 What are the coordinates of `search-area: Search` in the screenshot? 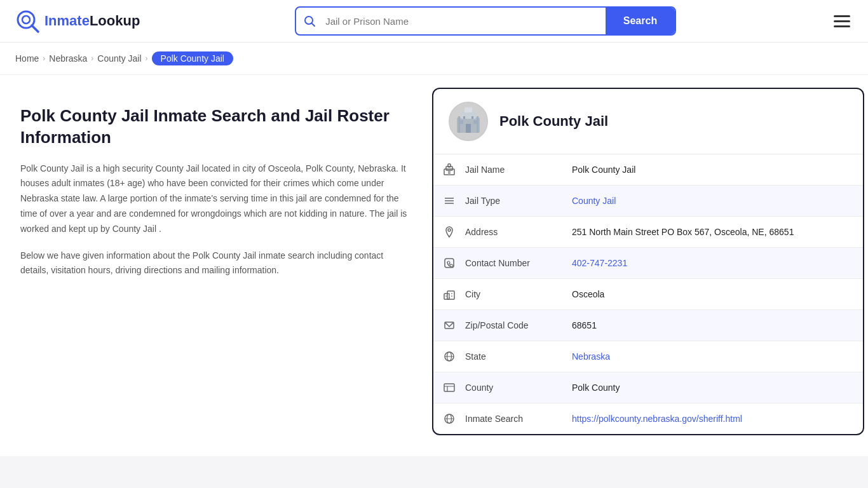 It's located at (485, 21).